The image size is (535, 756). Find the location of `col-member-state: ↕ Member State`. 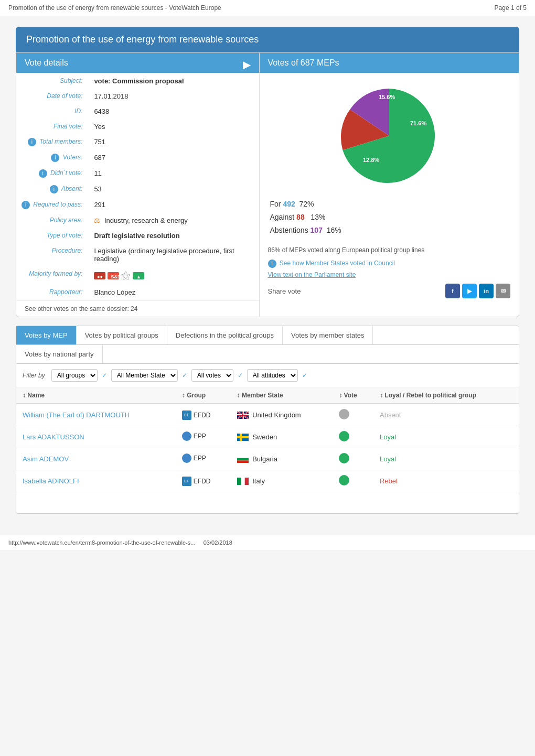

col-member-state: ↕ Member State is located at coordinates (282, 395).